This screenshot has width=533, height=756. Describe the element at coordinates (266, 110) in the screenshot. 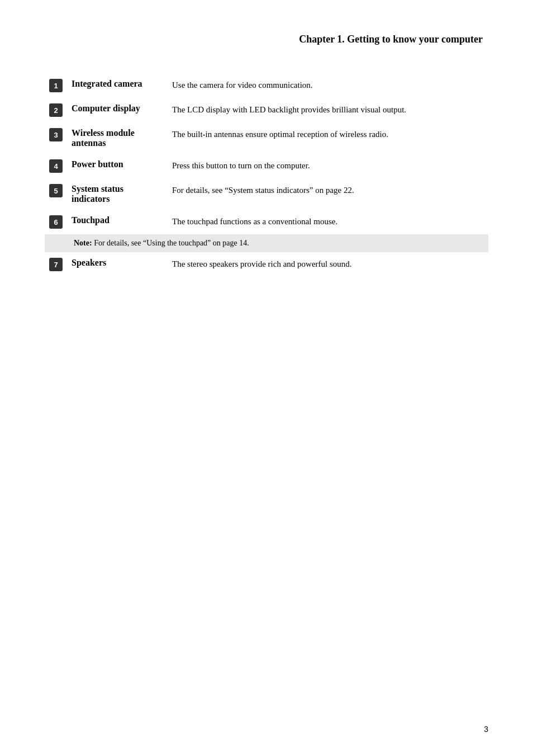

I see `table-row: 2Computer displayThe LCD display with LE…` at that location.